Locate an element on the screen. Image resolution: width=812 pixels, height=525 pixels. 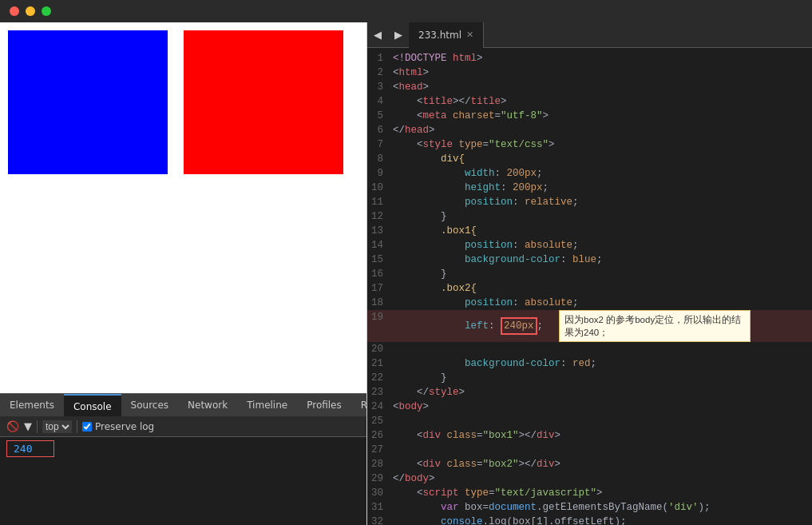
tab-console: Console is located at coordinates (93, 405).